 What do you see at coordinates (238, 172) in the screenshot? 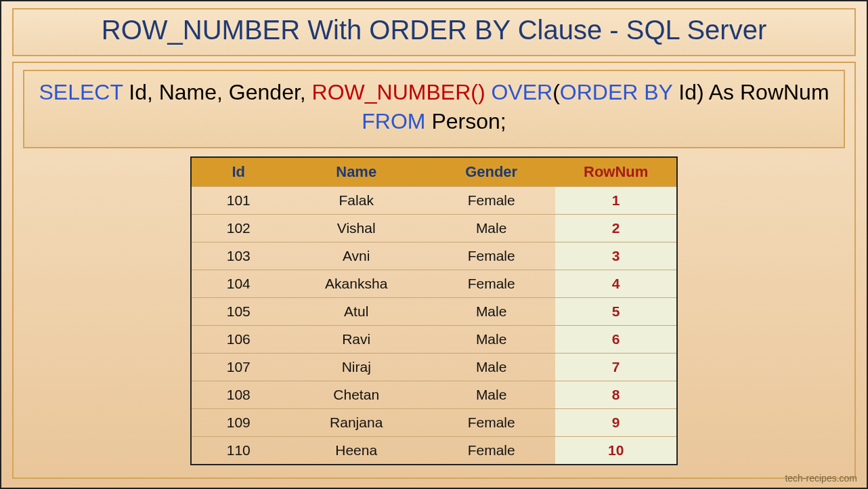
I see `header-id: Id` at bounding box center [238, 172].